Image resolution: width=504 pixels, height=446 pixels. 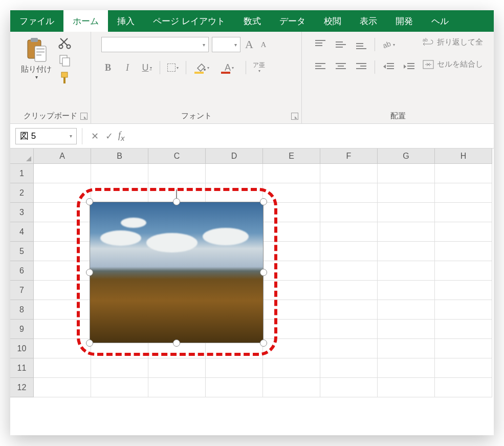 What do you see at coordinates (36, 58) in the screenshot?
I see `paste-button: 貼り付け ▾` at bounding box center [36, 58].